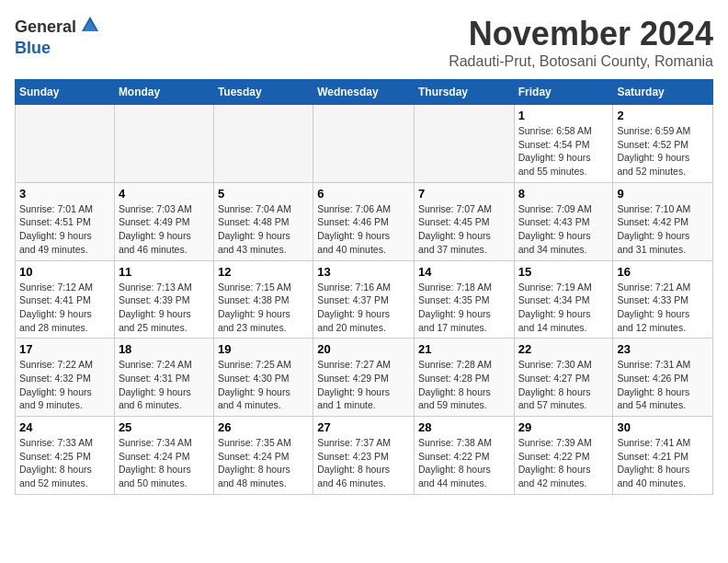 This screenshot has height=563, width=728. Describe the element at coordinates (364, 92) in the screenshot. I see `header-wednesday: Wednesday` at that location.